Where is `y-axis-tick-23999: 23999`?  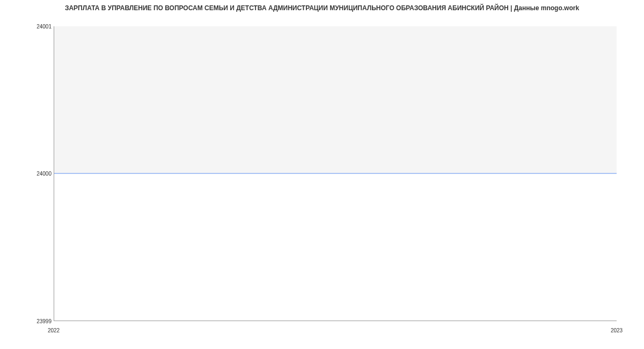 y-axis-tick-23999: 23999 is located at coordinates (44, 321).